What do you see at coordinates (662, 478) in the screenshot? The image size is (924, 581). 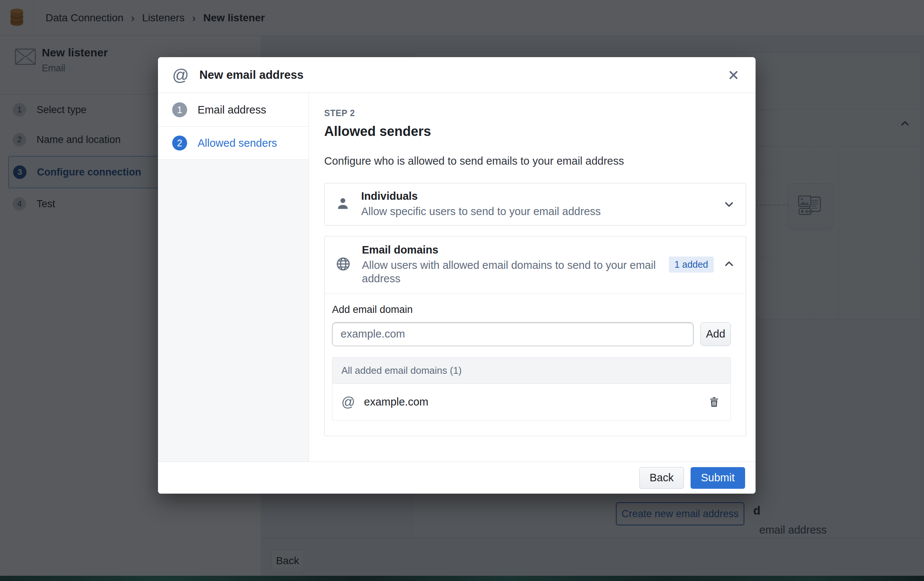 I see `back-button: Back` at bounding box center [662, 478].